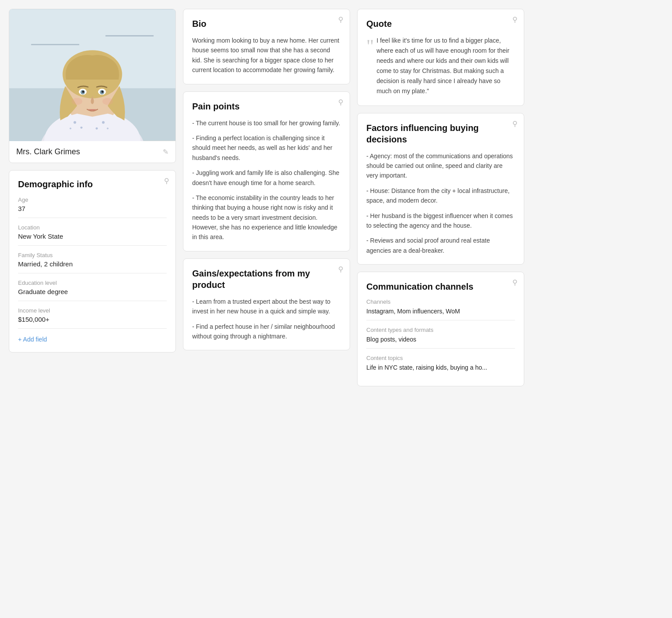 This screenshot has height=618, width=672. What do you see at coordinates (441, 302) in the screenshot?
I see `channels-label: Channels` at bounding box center [441, 302].